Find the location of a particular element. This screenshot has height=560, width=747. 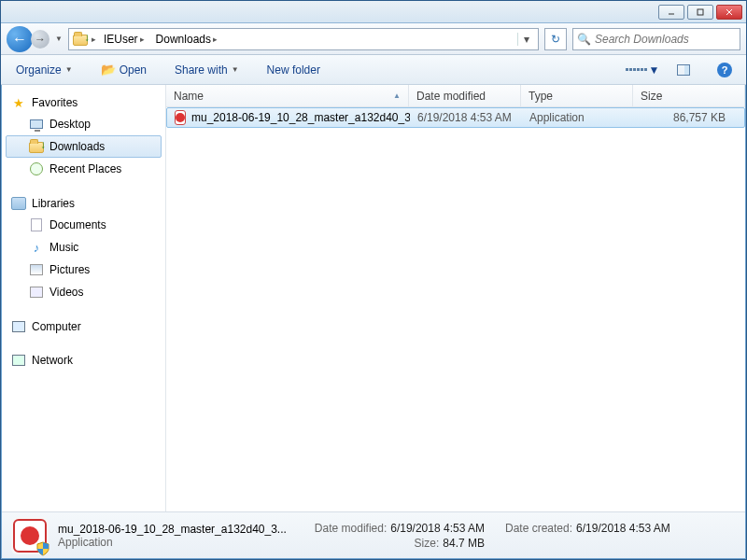

nav-label: Libraries is located at coordinates (53, 203).